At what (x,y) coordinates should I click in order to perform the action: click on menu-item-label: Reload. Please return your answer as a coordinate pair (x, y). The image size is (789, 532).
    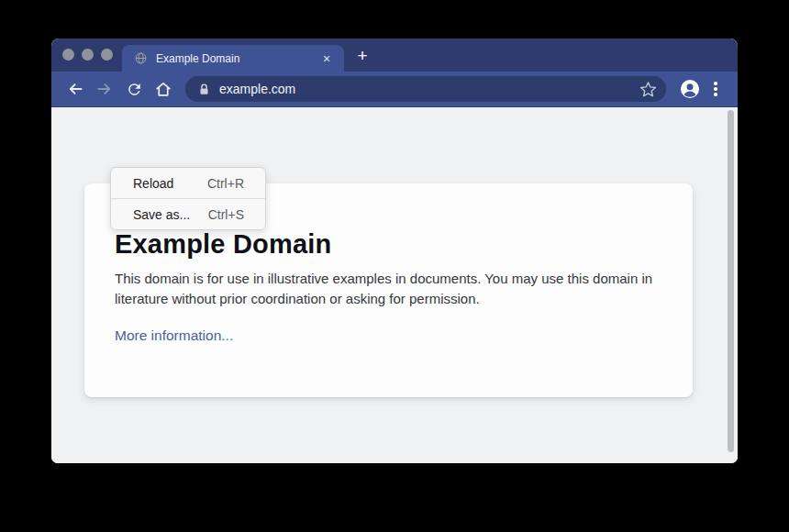
    Looking at the image, I should click on (153, 183).